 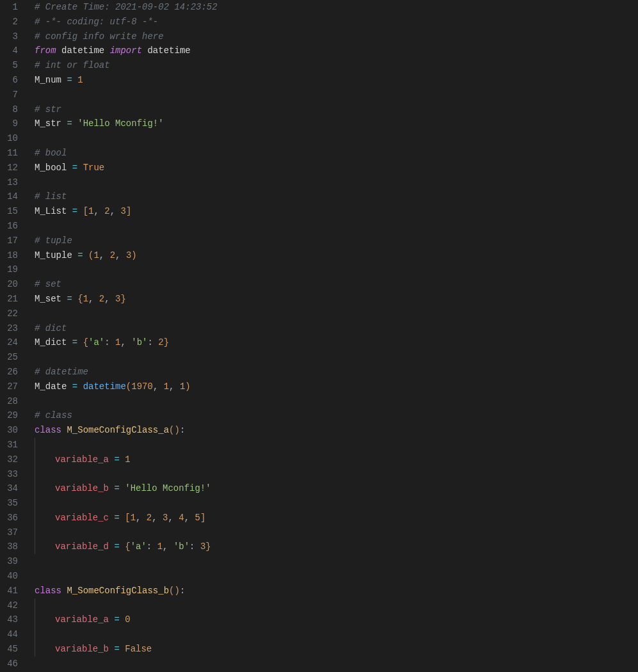 I want to click on bracket: [, so click(x=86, y=211).